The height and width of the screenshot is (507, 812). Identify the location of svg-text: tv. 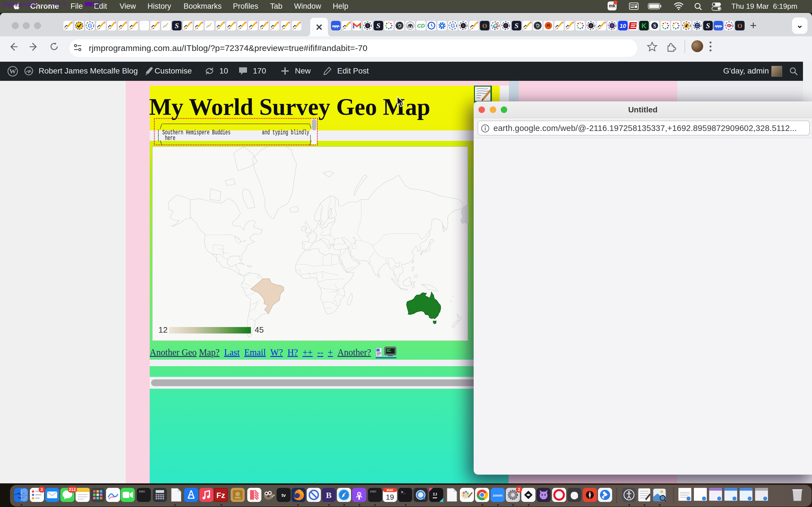
(284, 495).